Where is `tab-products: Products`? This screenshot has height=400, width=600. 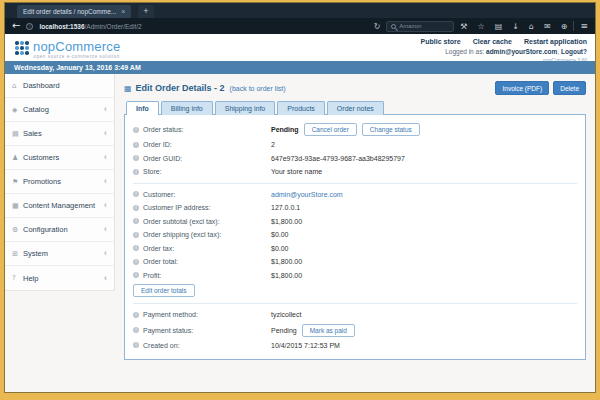
tab-products: Products is located at coordinates (301, 108).